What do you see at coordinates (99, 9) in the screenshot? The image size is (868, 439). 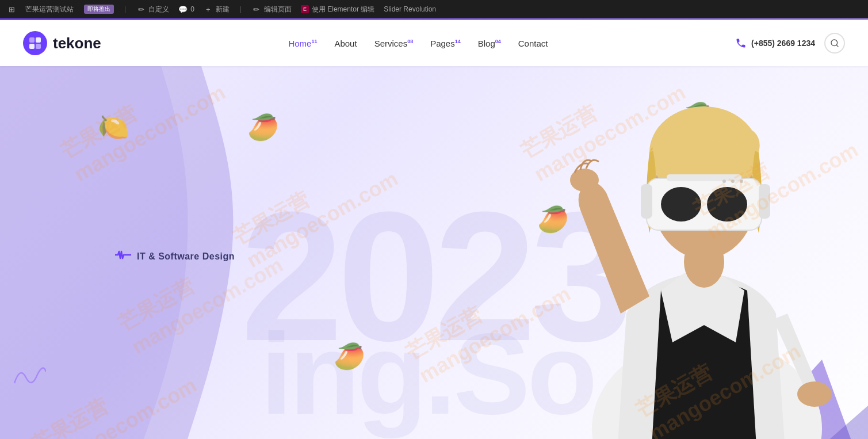 I see `coming-soon-badge: 即将推出` at bounding box center [99, 9].